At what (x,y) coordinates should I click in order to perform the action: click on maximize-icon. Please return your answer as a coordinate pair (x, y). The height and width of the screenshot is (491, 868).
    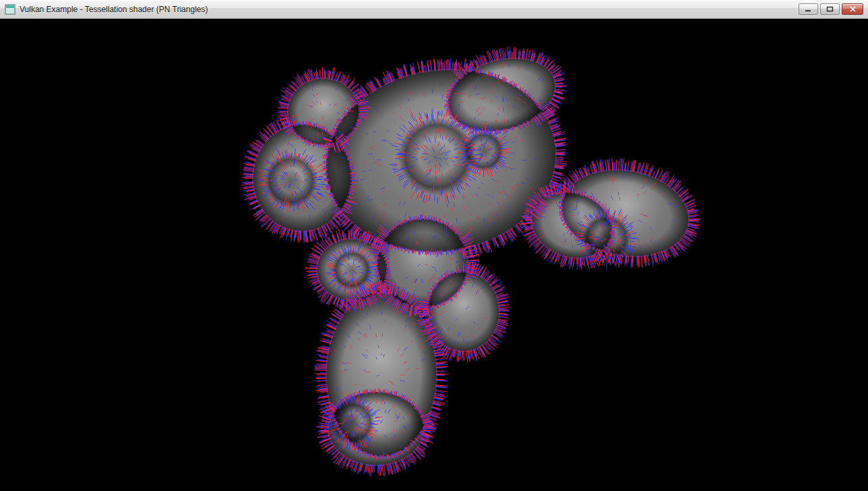
    Looking at the image, I should click on (830, 9).